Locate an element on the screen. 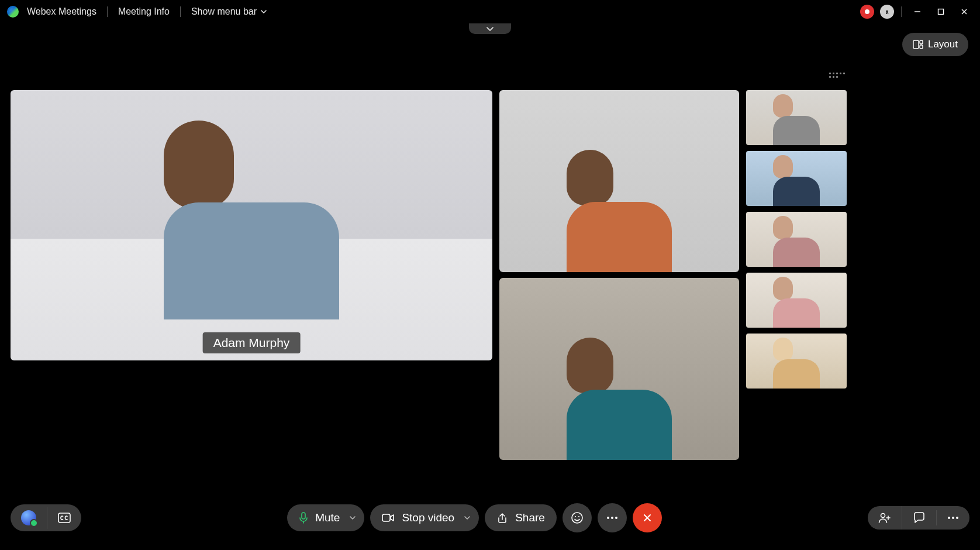 This screenshot has width=980, height=550. assistant-button is located at coordinates (29, 518).